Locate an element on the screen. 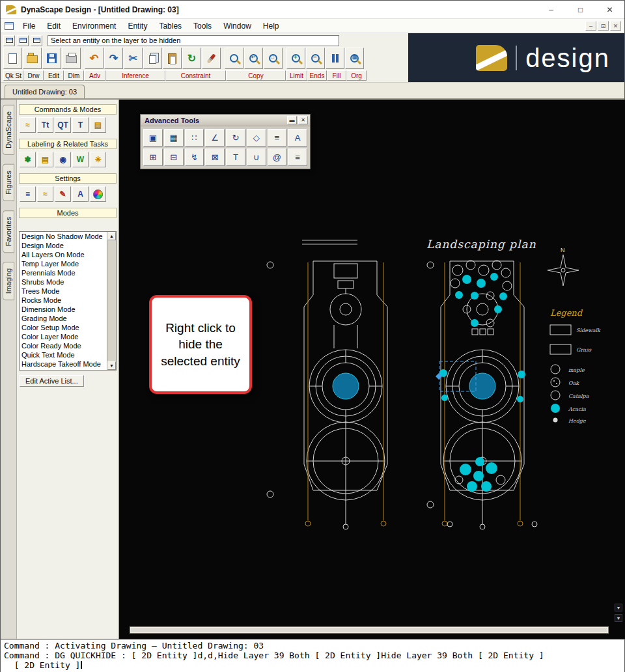 Image resolution: width=625 pixels, height=672 pixels. mode-item: Design No Shadow Mode is located at coordinates (62, 236).